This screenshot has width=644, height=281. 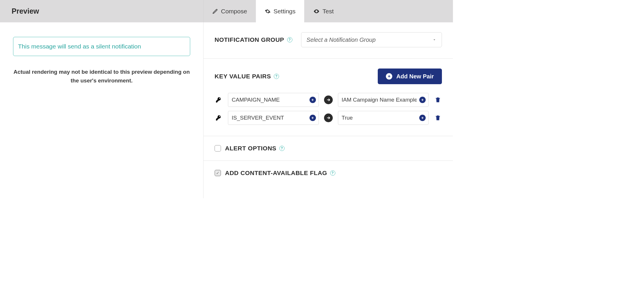 I want to click on content-available-label-text: ADD CONTENT-AVAILABLE FLAG, so click(x=276, y=173).